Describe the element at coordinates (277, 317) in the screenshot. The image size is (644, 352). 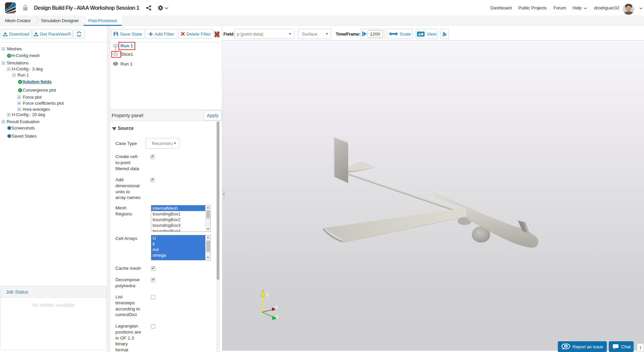
I see `svg-text: Z` at that location.